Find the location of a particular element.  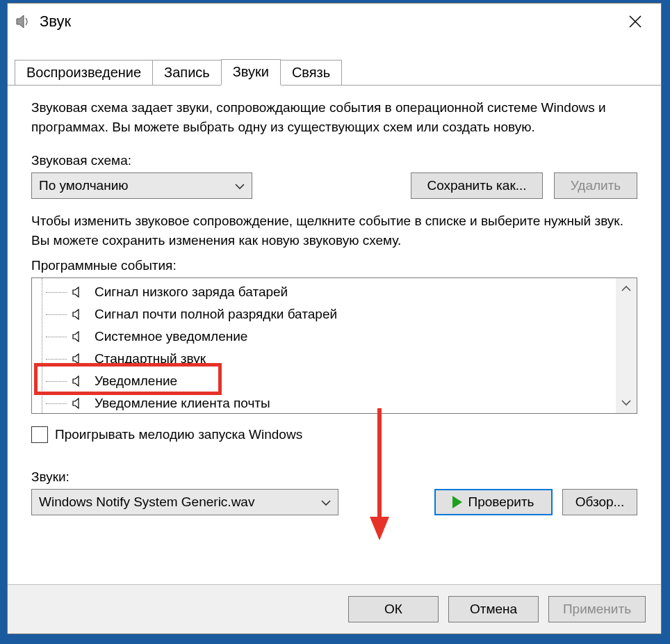

scheme-combobox: По умолчанию is located at coordinates (142, 186).